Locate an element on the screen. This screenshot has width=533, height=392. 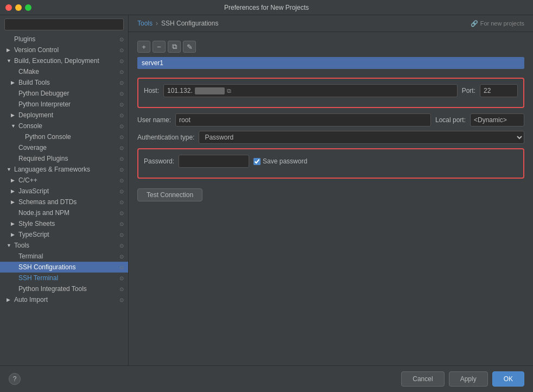
sidebar-item-cmake: CMake ⊙ is located at coordinates (64, 72).